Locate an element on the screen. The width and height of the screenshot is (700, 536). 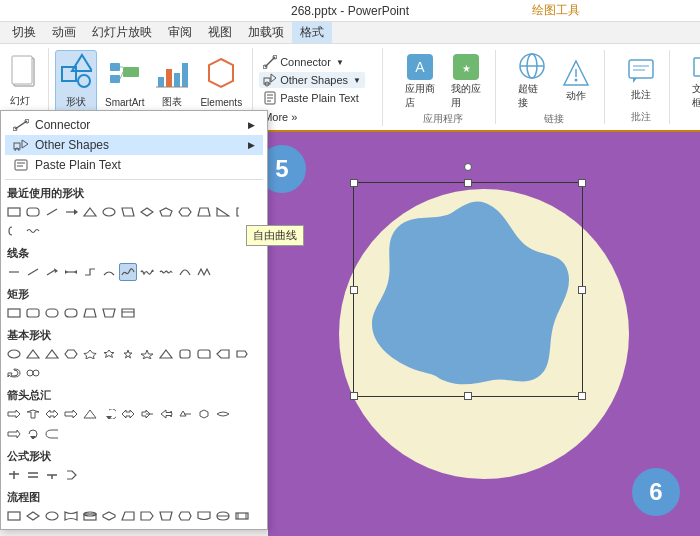
flow7 is located at coordinates (128, 516).